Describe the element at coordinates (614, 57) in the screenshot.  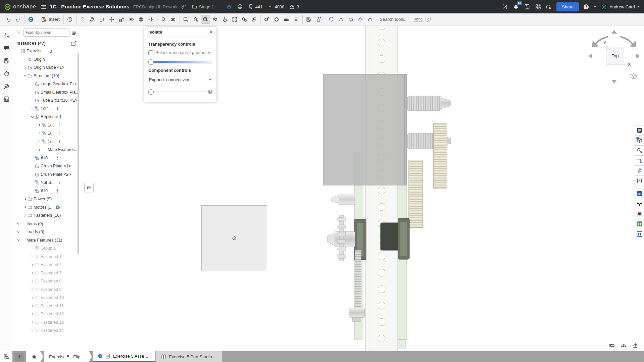
I see `view-cube: Top Y X` at that location.